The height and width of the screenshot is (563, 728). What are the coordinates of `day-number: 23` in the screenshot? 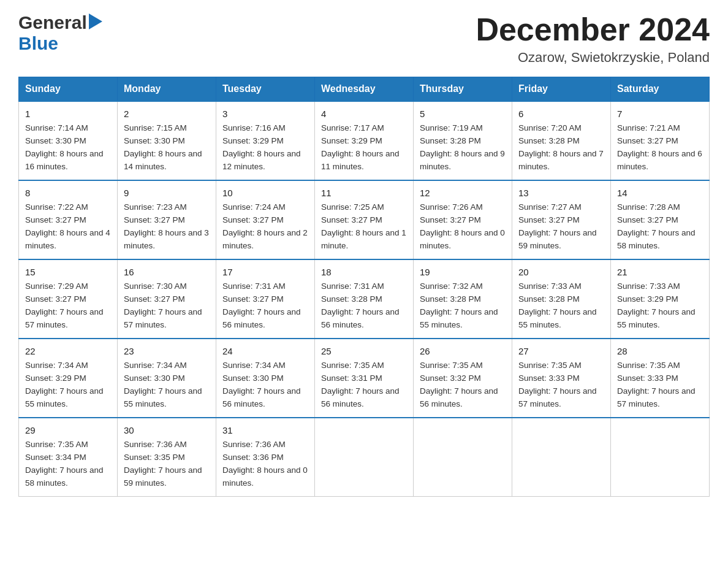 It's located at (167, 351).